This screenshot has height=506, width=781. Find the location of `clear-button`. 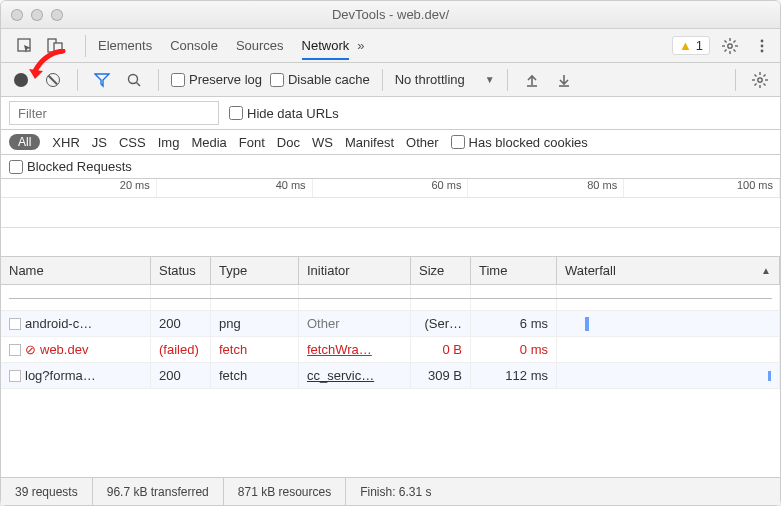

clear-button is located at coordinates (53, 80).